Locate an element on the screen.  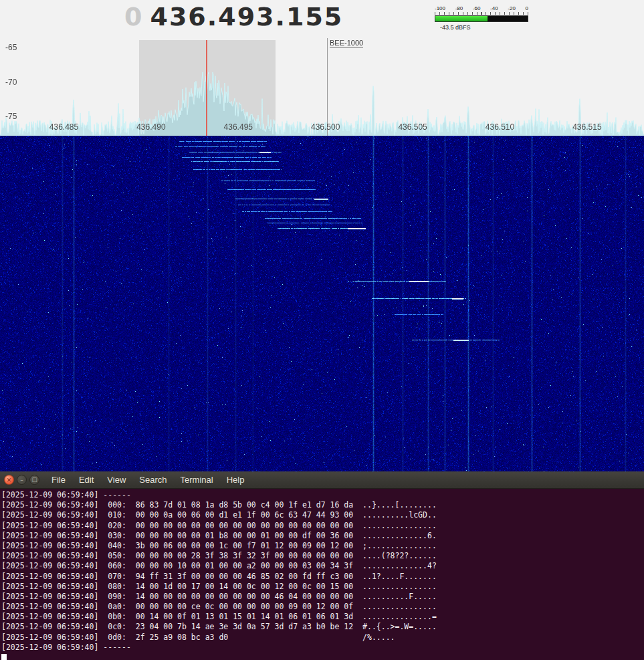
menu-item-help: Help is located at coordinates (235, 480).